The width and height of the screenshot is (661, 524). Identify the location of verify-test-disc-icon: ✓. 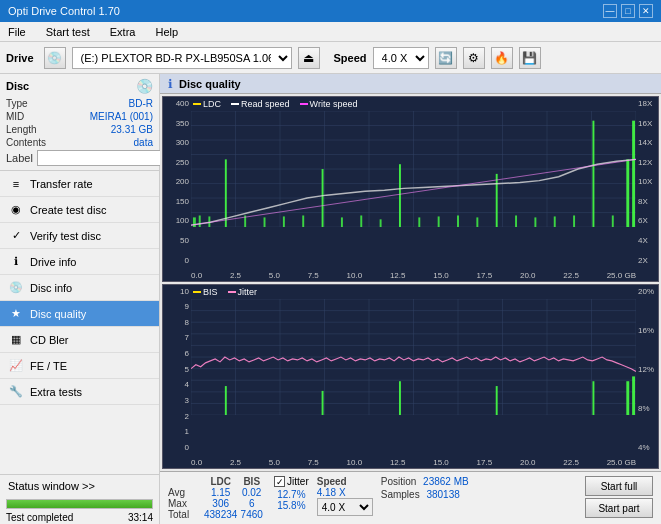
(16, 236).